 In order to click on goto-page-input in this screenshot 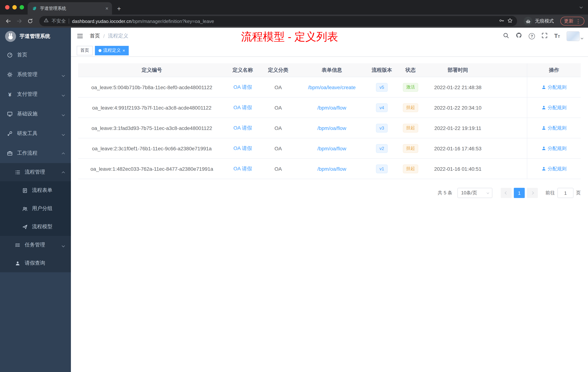, I will do `click(566, 193)`.